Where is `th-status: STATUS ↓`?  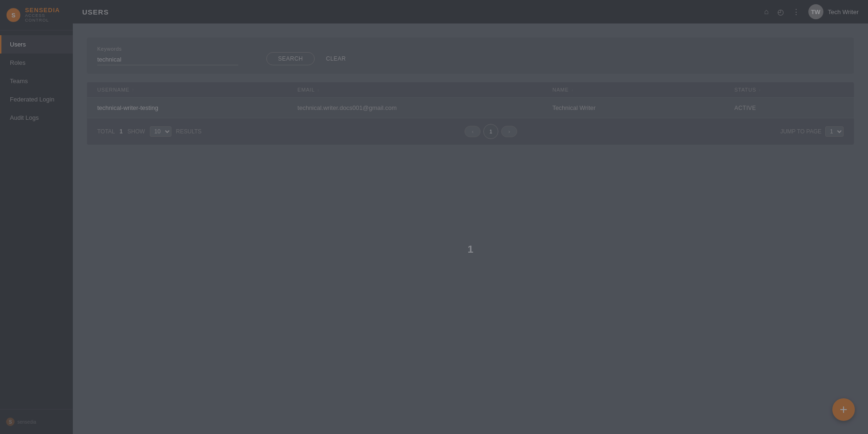 th-status: STATUS ↓ is located at coordinates (789, 90).